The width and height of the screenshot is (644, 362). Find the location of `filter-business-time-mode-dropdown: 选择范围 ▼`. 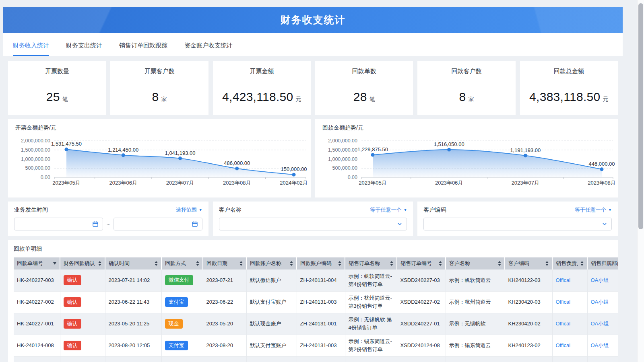

filter-business-time-mode-dropdown: 选择范围 ▼ is located at coordinates (189, 210).